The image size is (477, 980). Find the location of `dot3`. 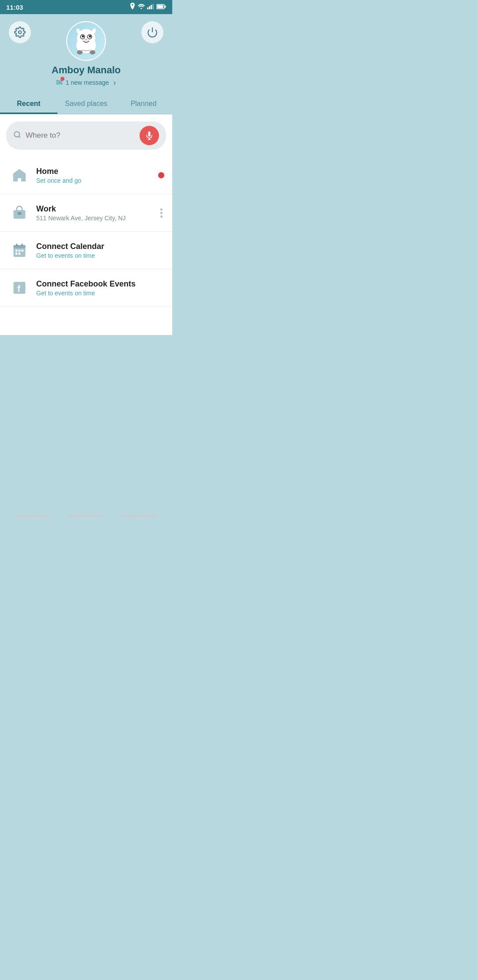

dot3 is located at coordinates (162, 216).